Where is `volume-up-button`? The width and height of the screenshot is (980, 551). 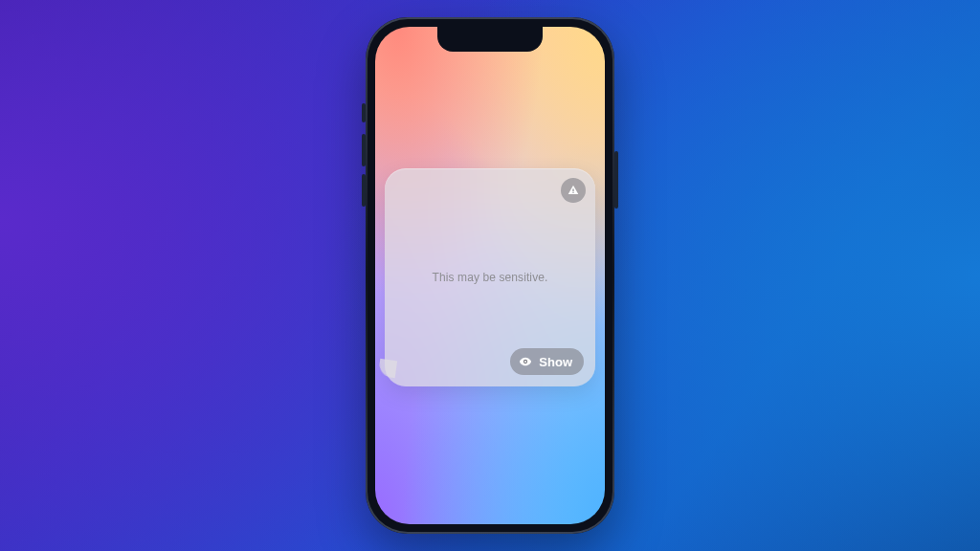 volume-up-button is located at coordinates (364, 150).